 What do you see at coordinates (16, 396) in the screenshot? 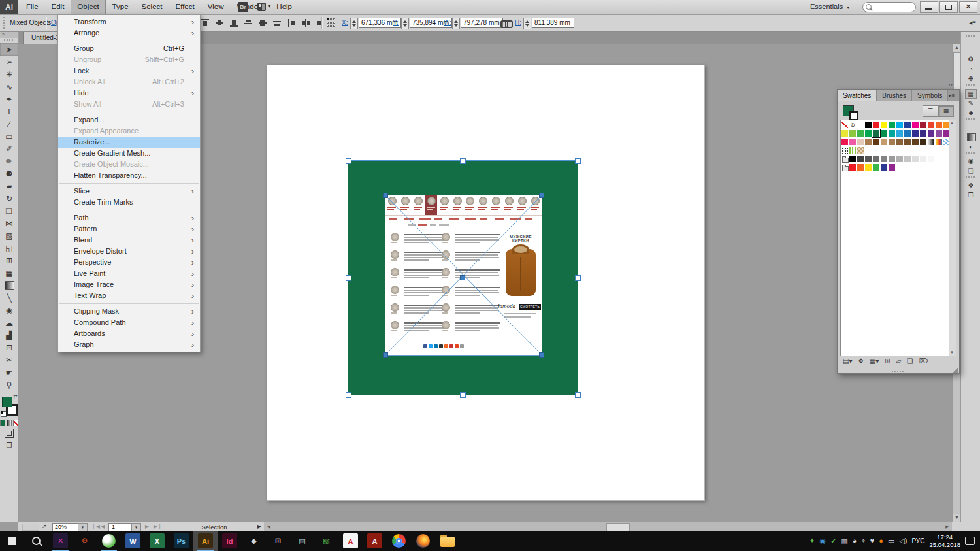
I see `swap-fill-stroke-icon: ⇄` at bounding box center [16, 396].